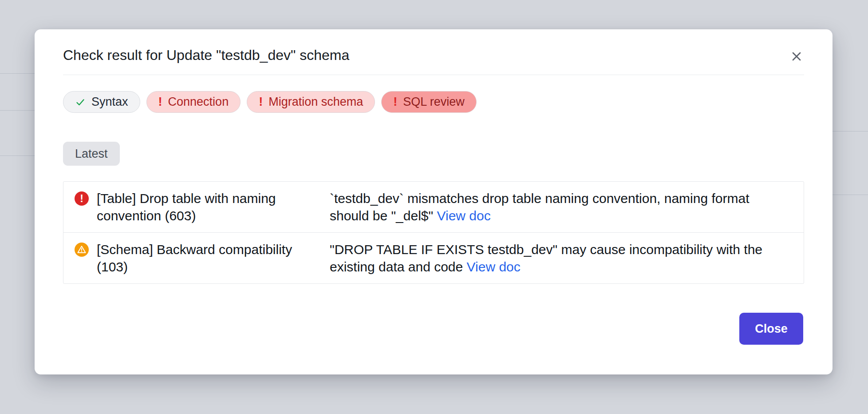 Image resolution: width=868 pixels, height=414 pixels. I want to click on rule-message: "DROP TABLE IF EXISTS testdb_dev" may ca…, so click(552, 258).